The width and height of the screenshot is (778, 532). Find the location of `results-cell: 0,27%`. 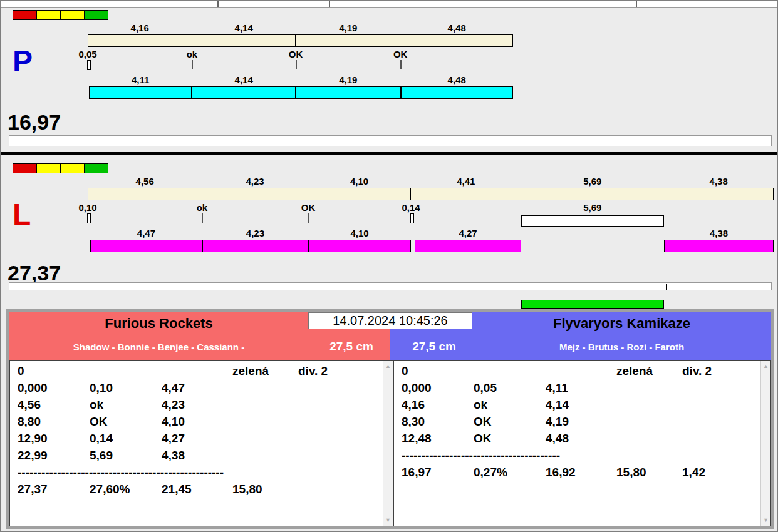

results-cell: 0,27% is located at coordinates (510, 474).